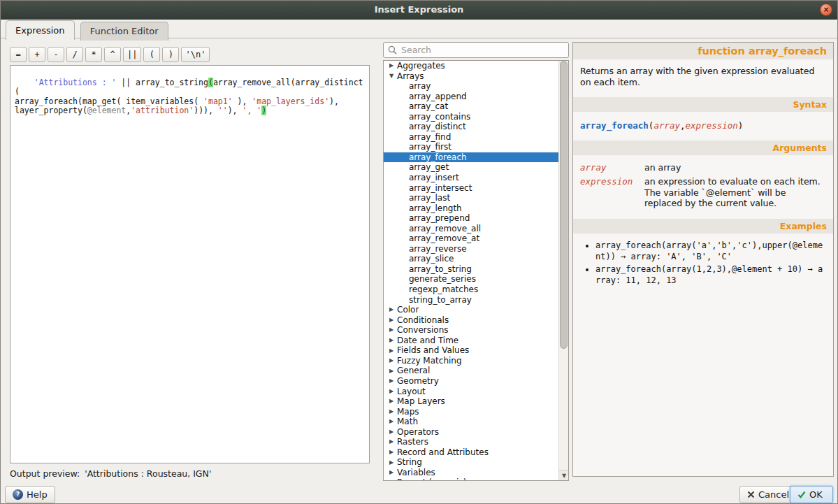 The width and height of the screenshot is (838, 504). What do you see at coordinates (113, 55) in the screenshot?
I see `operator-button-power: ^` at bounding box center [113, 55].